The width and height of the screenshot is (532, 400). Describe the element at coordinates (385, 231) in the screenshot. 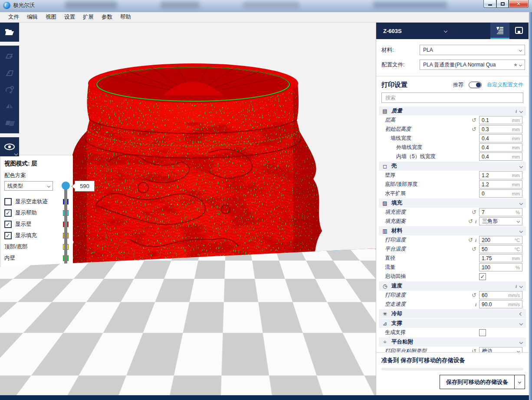

I see `material-icon: ▥` at that location.